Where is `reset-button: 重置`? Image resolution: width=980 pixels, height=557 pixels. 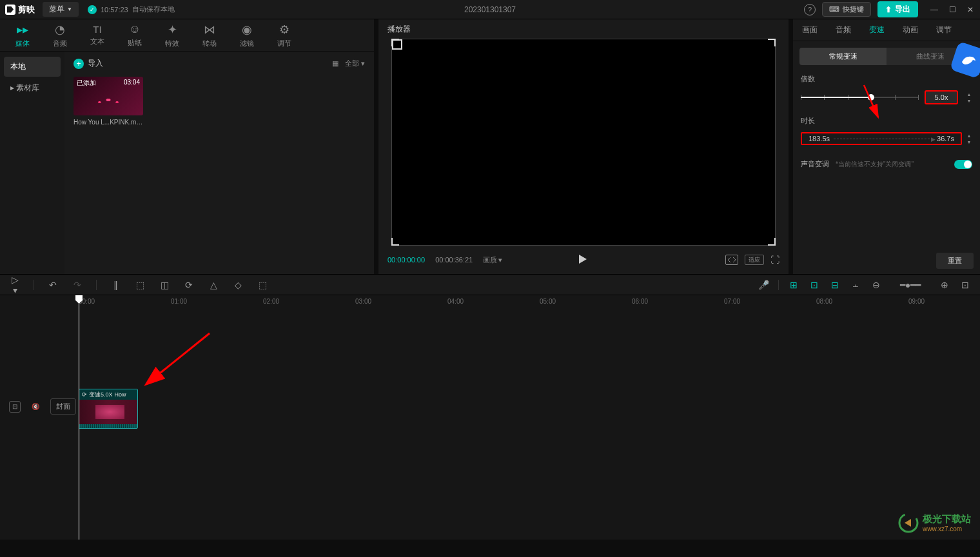
reset-button: 重置 is located at coordinates (955, 260).